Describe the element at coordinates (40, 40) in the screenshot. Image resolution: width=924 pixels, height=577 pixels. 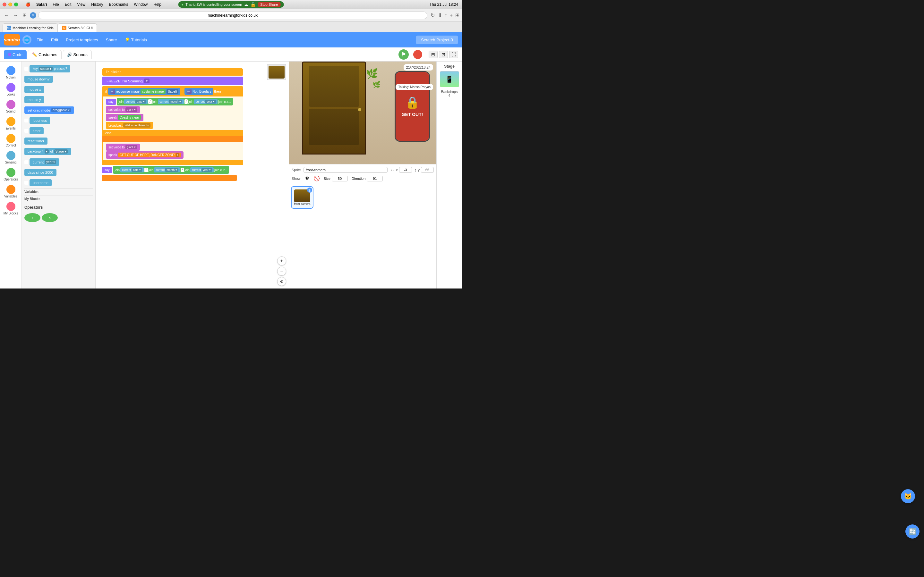
I see `file-menu-btn: File` at that location.